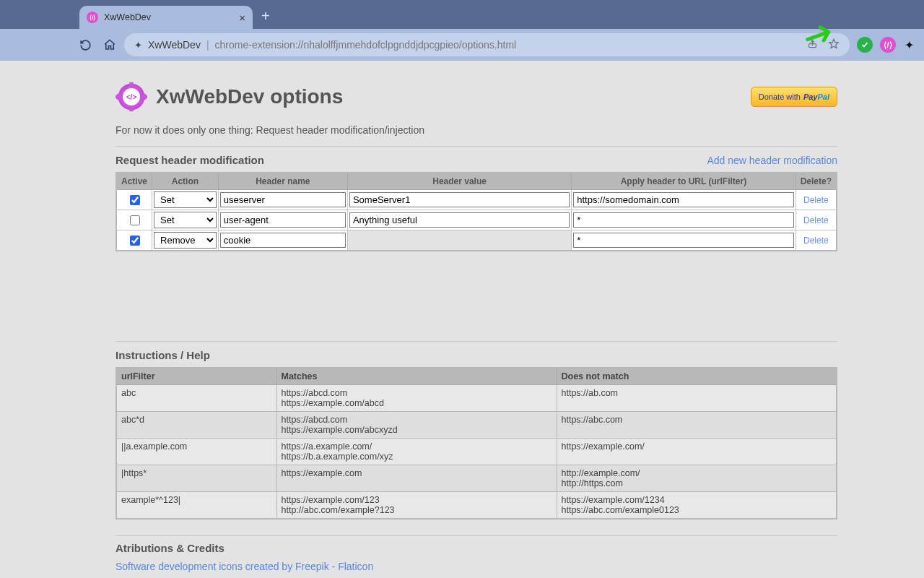 Image resolution: width=924 pixels, height=578 pixels. Describe the element at coordinates (186, 181) in the screenshot. I see `col-action: Action` at that location.